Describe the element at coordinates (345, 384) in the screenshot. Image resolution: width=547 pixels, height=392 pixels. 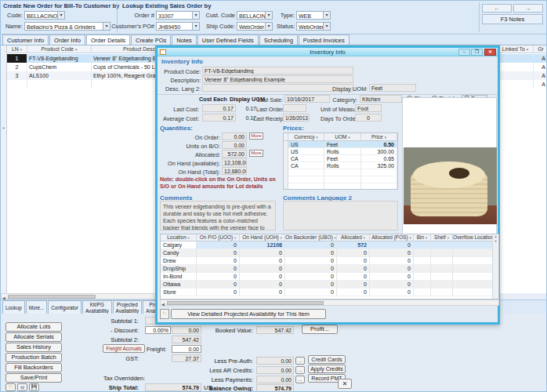
I see `close-order-button: ✕` at that location.